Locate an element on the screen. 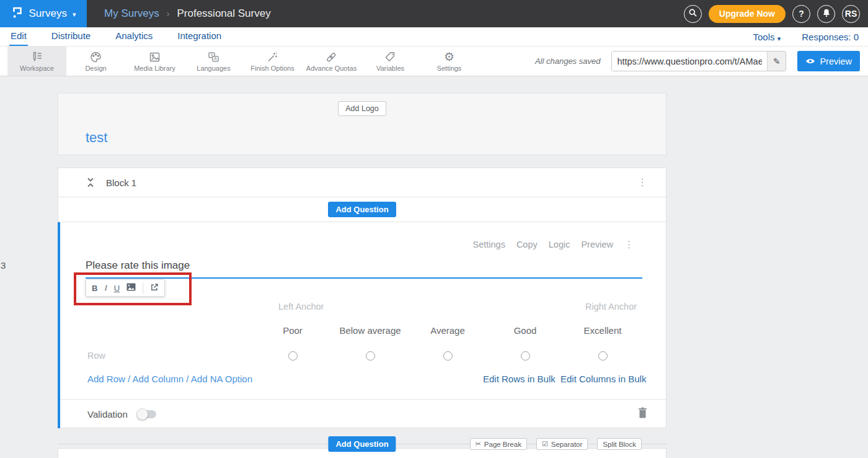 Image resolution: width=868 pixels, height=458 pixels. toolbar-item-settings: ⚙ Settings is located at coordinates (449, 61).